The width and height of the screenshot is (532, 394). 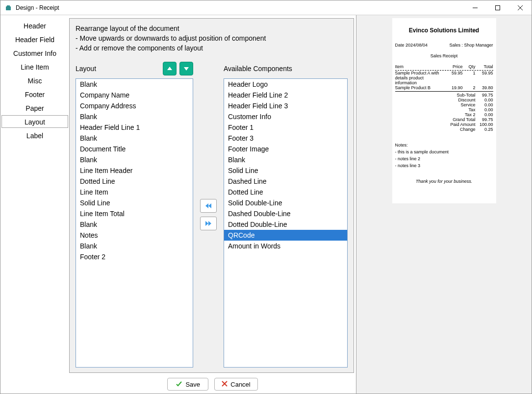 I want to click on save-button: Save, so click(x=188, y=384).